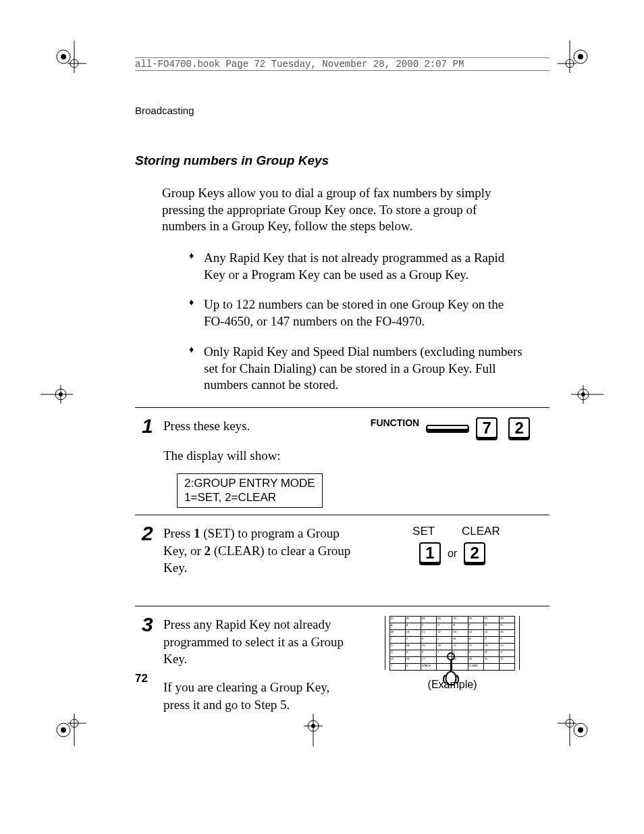  Describe the element at coordinates (452, 554) in the screenshot. I see `or-text: or` at that location.